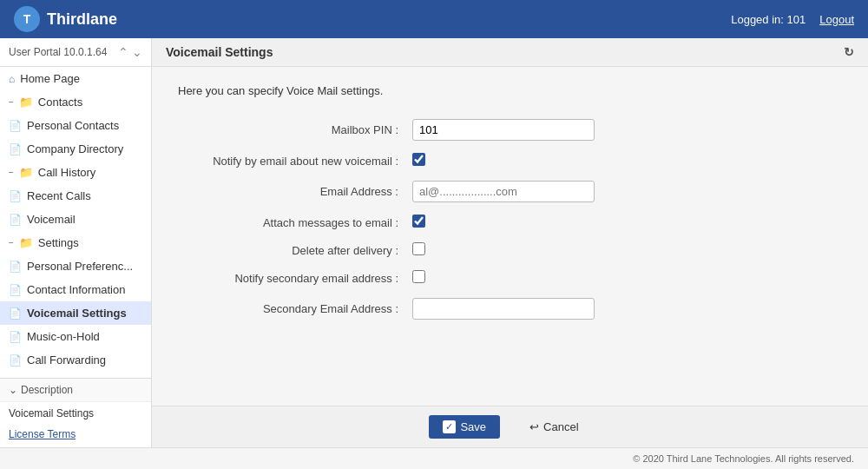 This screenshot has height=469, width=868. Describe the element at coordinates (623, 309) in the screenshot. I see `secondary-email-value-cell` at that location.